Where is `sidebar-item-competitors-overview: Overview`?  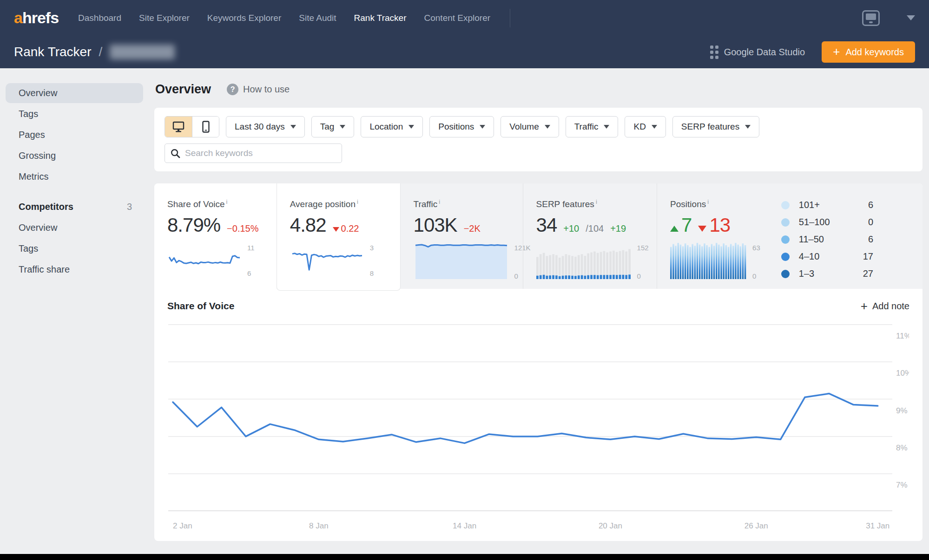
sidebar-item-competitors-overview: Overview is located at coordinates (74, 228).